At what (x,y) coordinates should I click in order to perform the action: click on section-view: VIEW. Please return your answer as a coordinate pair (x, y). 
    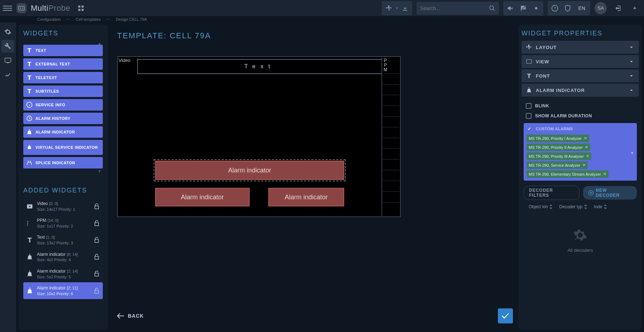
    Looking at the image, I should click on (580, 62).